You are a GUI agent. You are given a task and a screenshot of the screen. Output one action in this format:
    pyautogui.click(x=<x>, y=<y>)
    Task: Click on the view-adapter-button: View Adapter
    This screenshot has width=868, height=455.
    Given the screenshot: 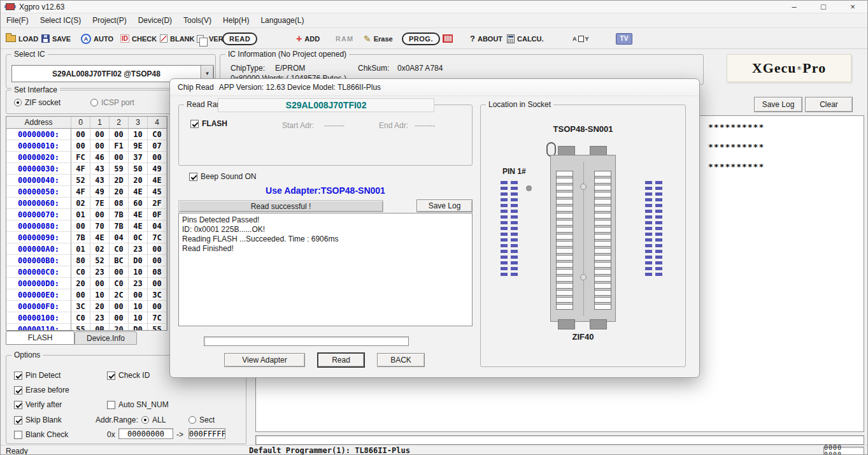 What is the action you would take?
    pyautogui.click(x=265, y=360)
    